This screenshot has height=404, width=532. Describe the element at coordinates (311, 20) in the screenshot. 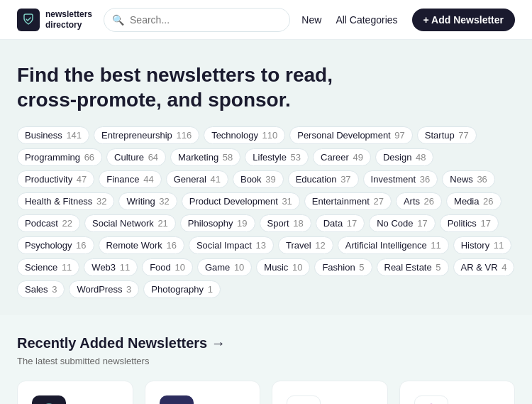

I see `nav-new: New` at that location.